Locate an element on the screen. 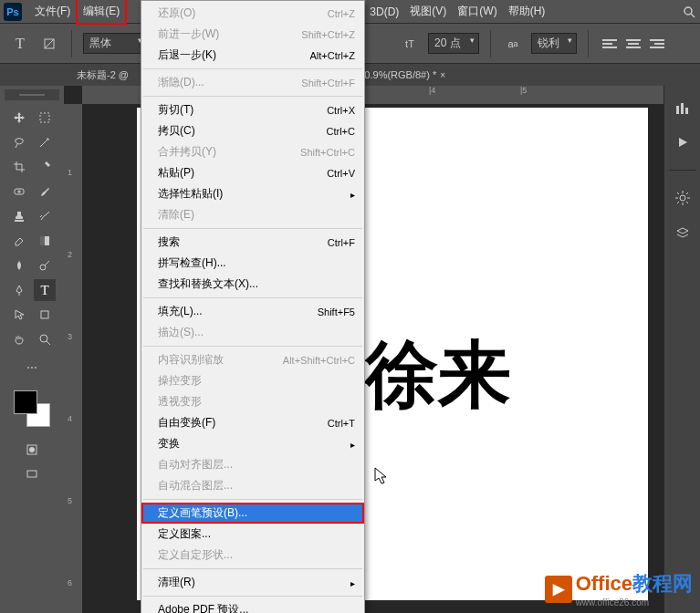 The image size is (700, 613). toolbox-grip is located at coordinates (32, 95).